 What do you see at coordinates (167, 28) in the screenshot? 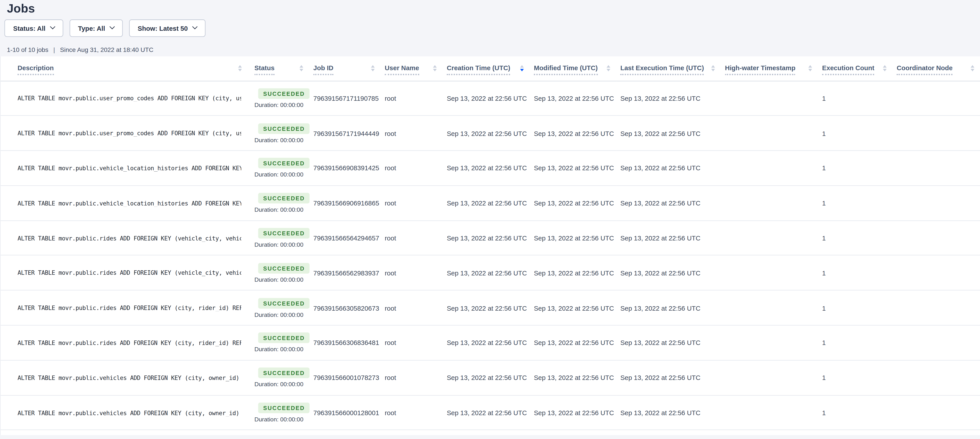
I see `show-filter-dropdown: Show: Latest 50` at bounding box center [167, 28].